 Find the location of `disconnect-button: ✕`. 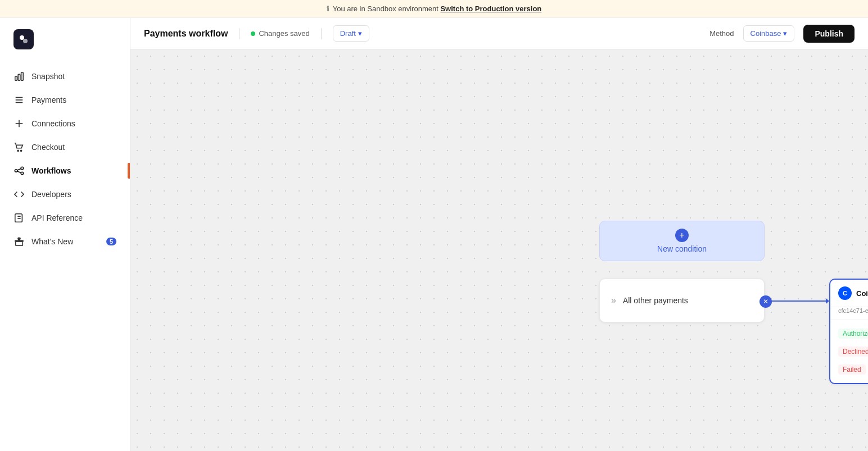

disconnect-button: ✕ is located at coordinates (766, 302).